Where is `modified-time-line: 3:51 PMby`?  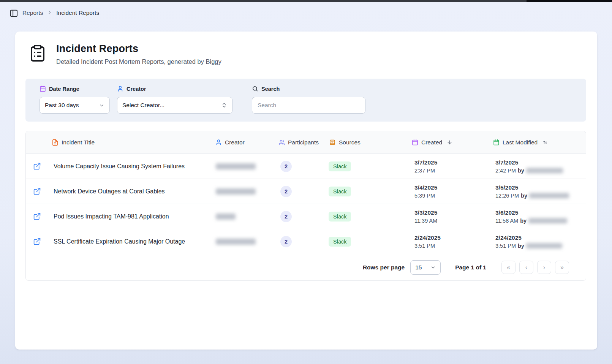
modified-time-line: 3:51 PMby is located at coordinates (541, 246).